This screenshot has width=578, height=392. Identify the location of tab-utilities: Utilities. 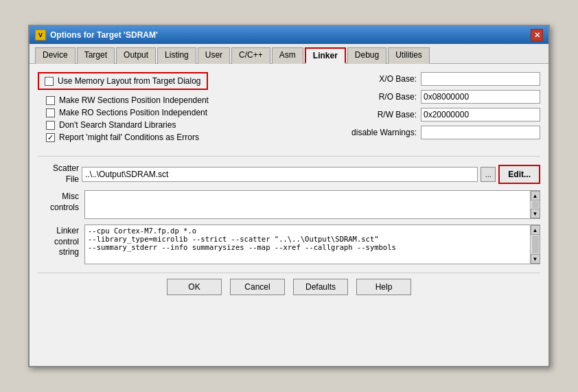
(409, 56).